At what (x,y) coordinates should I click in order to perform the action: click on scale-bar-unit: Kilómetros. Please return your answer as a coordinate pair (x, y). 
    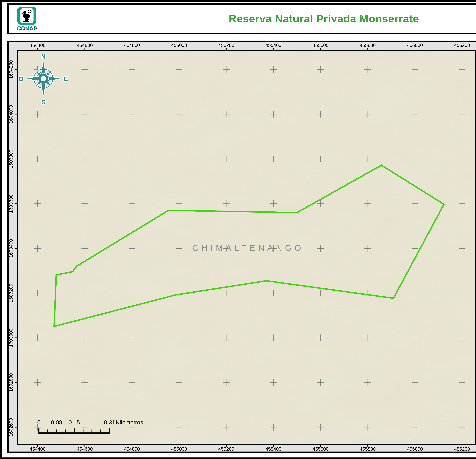
    Looking at the image, I should click on (130, 422).